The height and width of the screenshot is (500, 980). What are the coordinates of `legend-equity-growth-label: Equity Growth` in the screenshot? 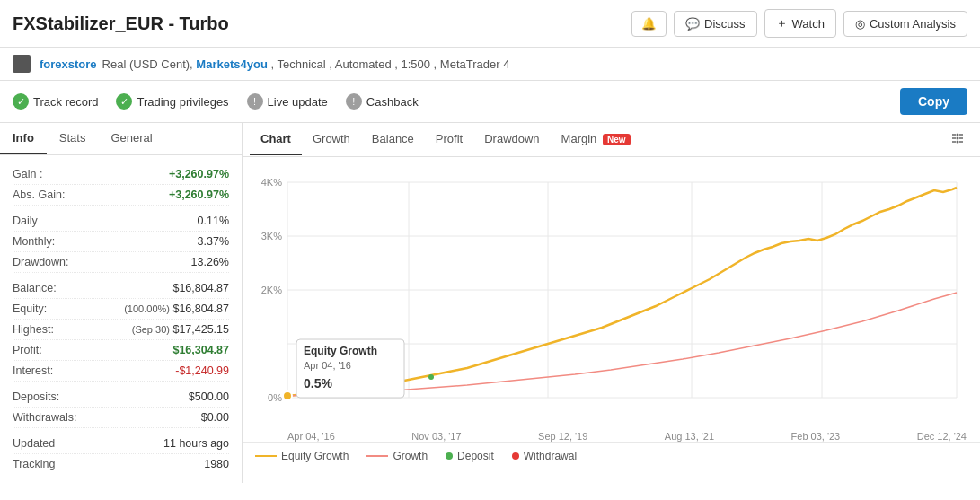 It's located at (314, 456).